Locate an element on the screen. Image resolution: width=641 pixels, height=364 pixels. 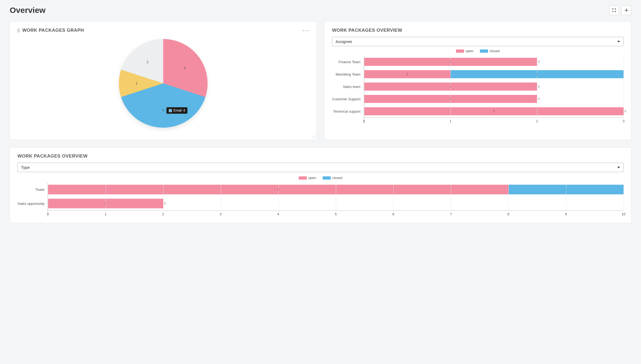
bar-segment-open: 3 is located at coordinates (494, 111).